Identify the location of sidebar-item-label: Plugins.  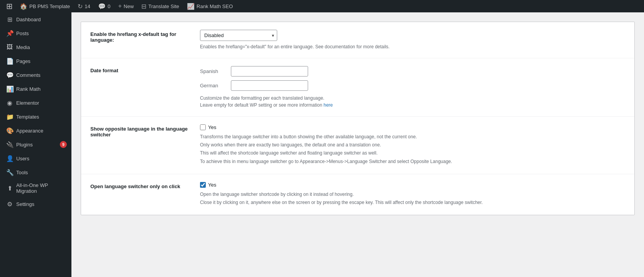
(36, 144).